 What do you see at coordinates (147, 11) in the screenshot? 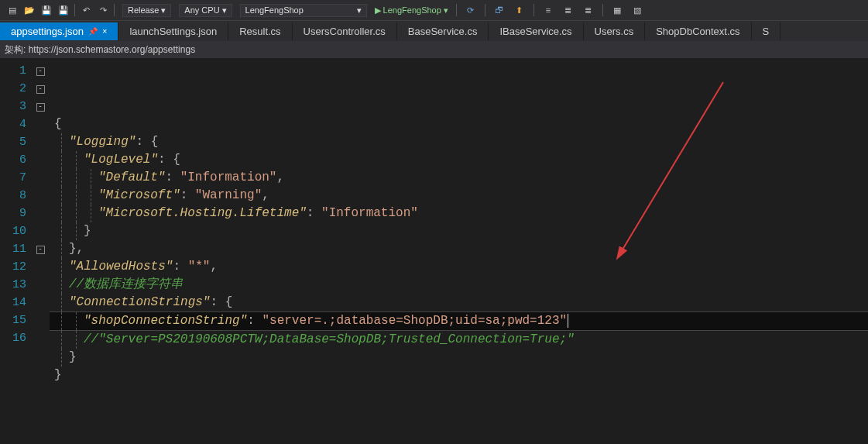
I see `config-dropdown: Release ▾` at bounding box center [147, 11].